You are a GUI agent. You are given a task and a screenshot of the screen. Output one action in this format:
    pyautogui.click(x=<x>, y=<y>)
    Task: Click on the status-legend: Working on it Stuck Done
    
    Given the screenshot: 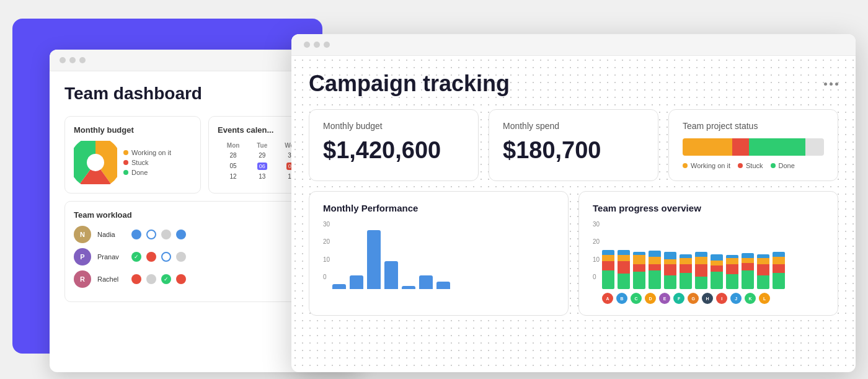 What is the action you would take?
    pyautogui.click(x=753, y=166)
    